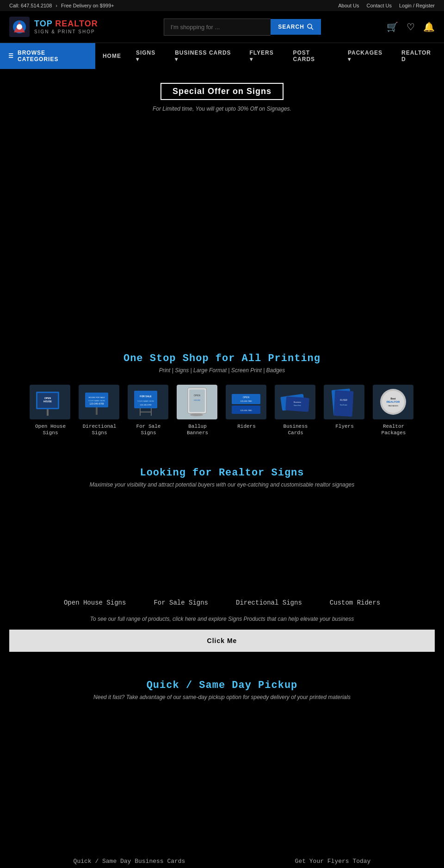 This screenshot has height=868, width=444. I want to click on search-input, so click(217, 27).